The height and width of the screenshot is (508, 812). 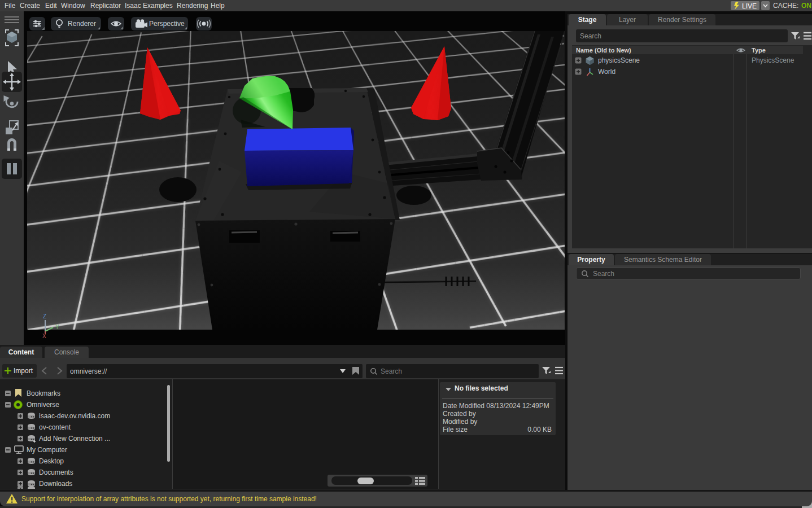 What do you see at coordinates (43, 393) in the screenshot?
I see `svg-text: Bookmarks` at bounding box center [43, 393].